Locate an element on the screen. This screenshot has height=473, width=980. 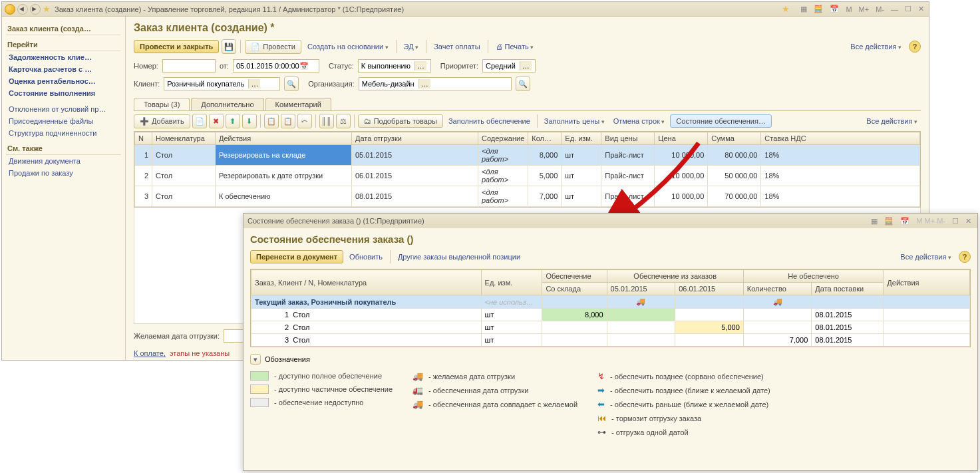
supply-grid: Заказ, Клиент / N, Номенклатура Ед. изм.… is located at coordinates (611, 308).